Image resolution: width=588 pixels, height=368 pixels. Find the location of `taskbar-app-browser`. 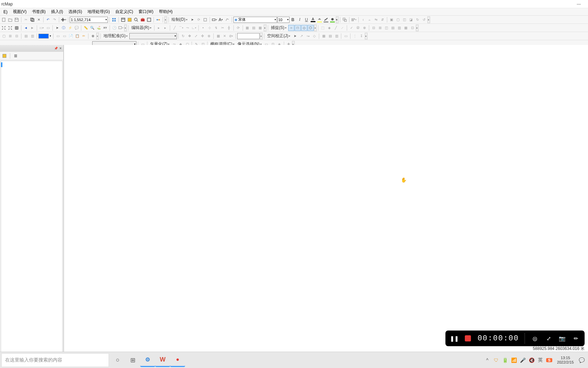

taskbar-app-browser is located at coordinates (148, 360).